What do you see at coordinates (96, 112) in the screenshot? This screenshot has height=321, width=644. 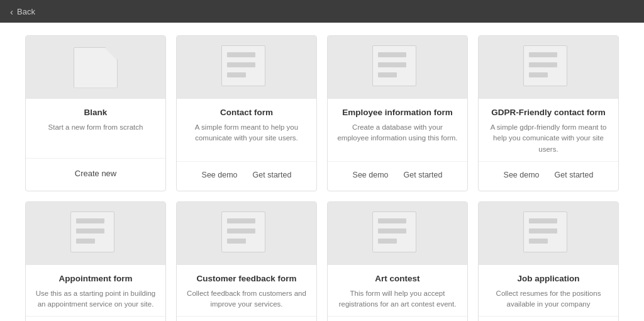 I see `card-title: Blank` at bounding box center [96, 112].